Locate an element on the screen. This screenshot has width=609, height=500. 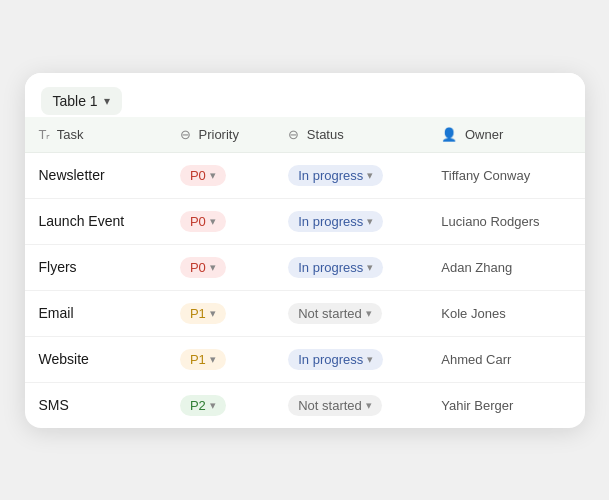
task-name: Launch Event is located at coordinates (82, 221).